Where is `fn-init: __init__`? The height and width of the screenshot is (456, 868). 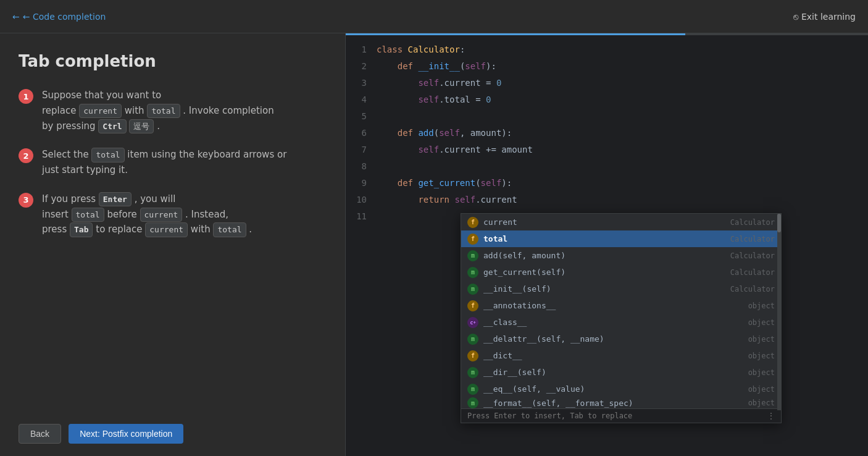 fn-init: __init__ is located at coordinates (438, 67).